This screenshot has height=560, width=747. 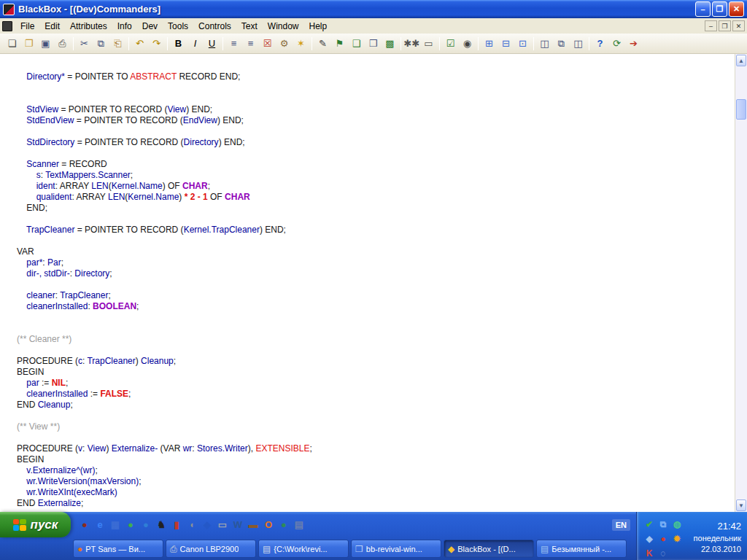 What do you see at coordinates (396, 548) in the screenshot?
I see `task-bb-revival: ❒bb-revival-win...` at bounding box center [396, 548].